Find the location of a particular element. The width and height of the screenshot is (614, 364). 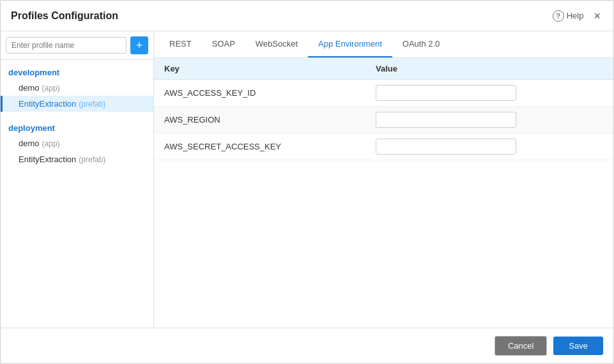

sidebar-group-deployment: deployment demo (app) EntityExtraction (… is located at coordinates (77, 143).